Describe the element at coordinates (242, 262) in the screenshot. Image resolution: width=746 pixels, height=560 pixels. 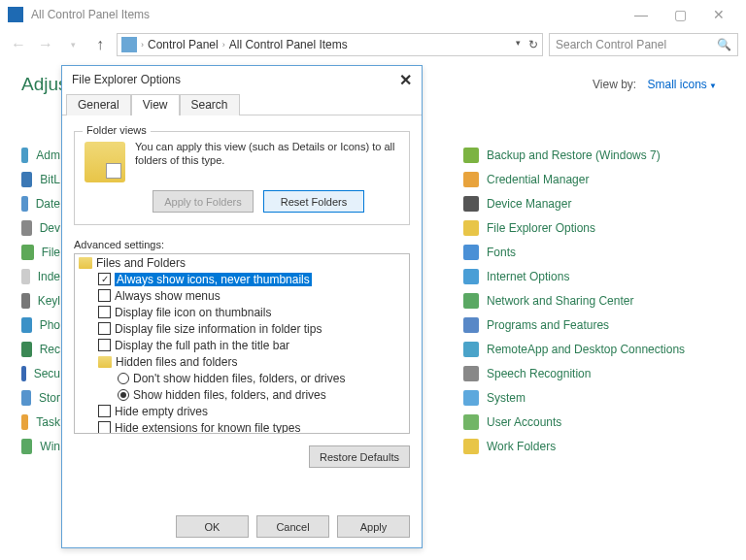
I see `tree-folder-root: Files and Folders` at that location.